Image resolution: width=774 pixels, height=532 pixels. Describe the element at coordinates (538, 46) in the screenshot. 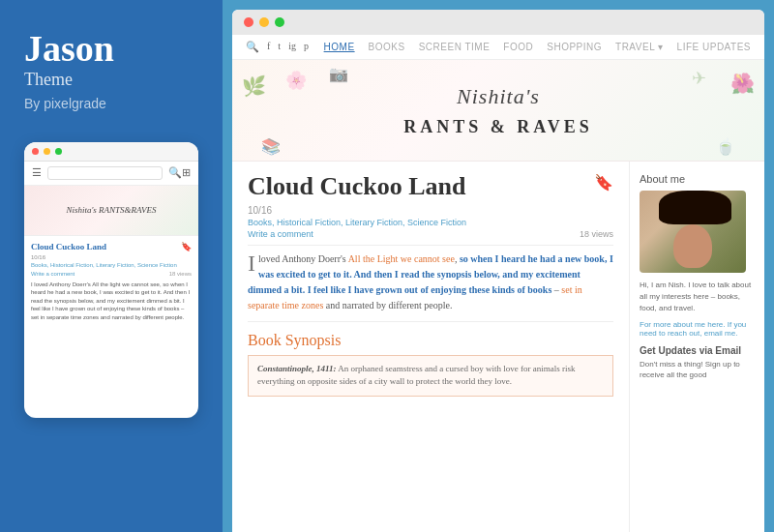

I see `blog-nav-menu: HOME BOOKS SCREEN TIME FOOD SHOPPING TRA…` at that location.